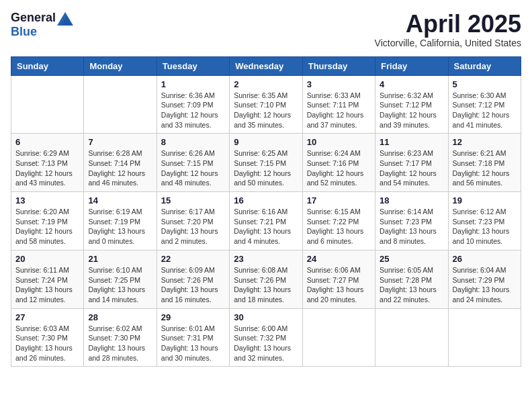 Image resolution: width=532 pixels, height=411 pixels. Describe the element at coordinates (266, 168) in the screenshot. I see `day-info: Sunrise: 6:25 AM Sunset: 7:15 PM Dayligh…` at that location.